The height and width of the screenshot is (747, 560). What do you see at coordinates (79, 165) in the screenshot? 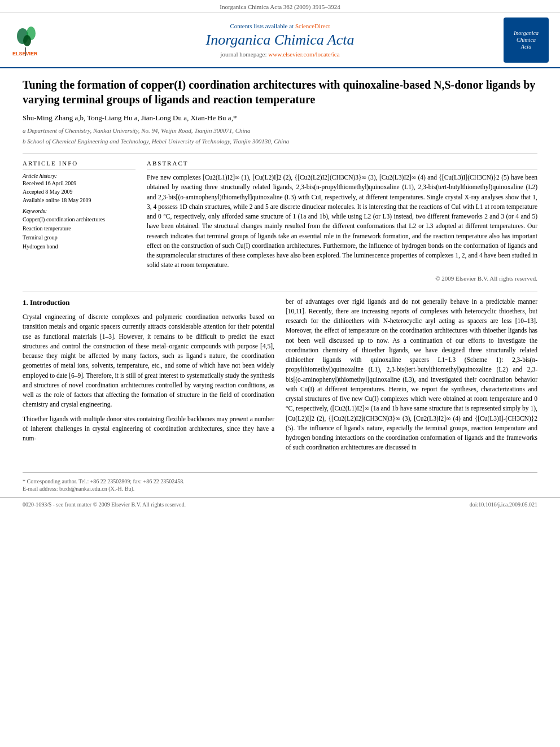
I see `article-info-heading: ARTICLE INFO` at bounding box center [79, 165].